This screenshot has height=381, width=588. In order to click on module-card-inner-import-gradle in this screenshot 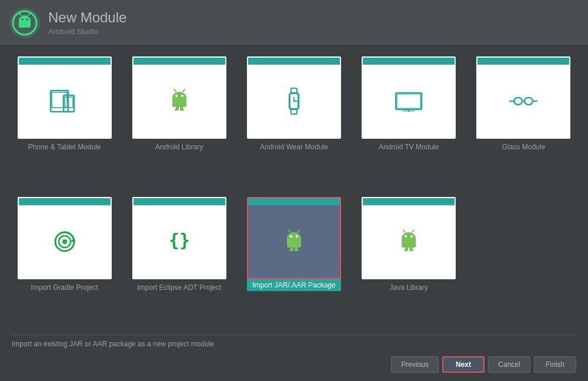, I will do `click(65, 238)`.